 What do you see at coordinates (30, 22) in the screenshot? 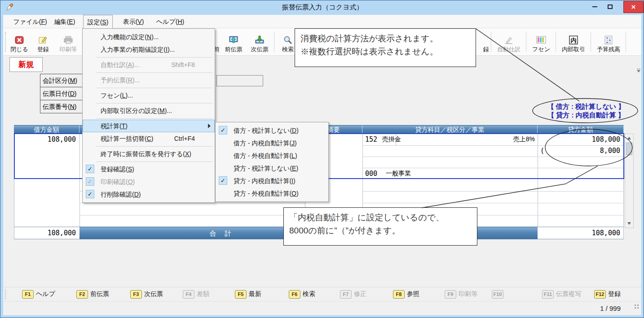
I see `menu-file: ファイル(F)` at bounding box center [30, 22].